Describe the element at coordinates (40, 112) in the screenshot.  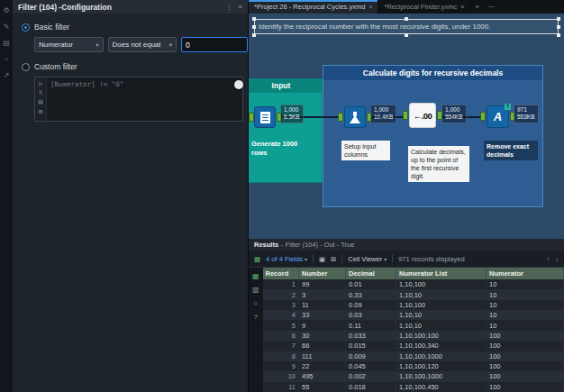
I see `saved-expressions-icon: ⊞` at that location.